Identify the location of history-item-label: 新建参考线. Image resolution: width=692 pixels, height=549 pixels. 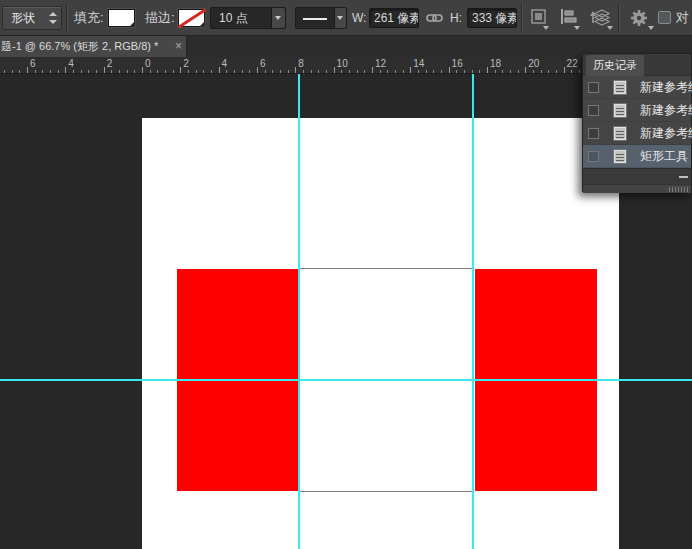
(666, 88).